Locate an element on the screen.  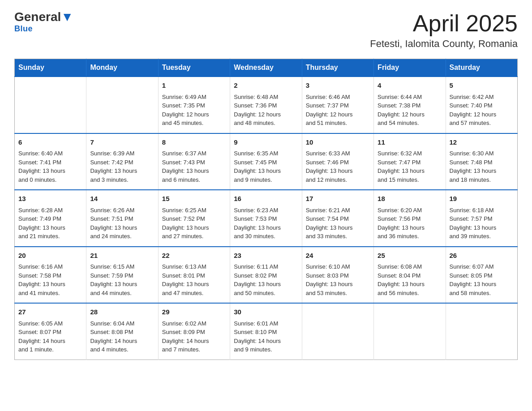
day-info: Sunrise: 6:15 AMSunset: 7:59 PMDaylight:… is located at coordinates (122, 280).